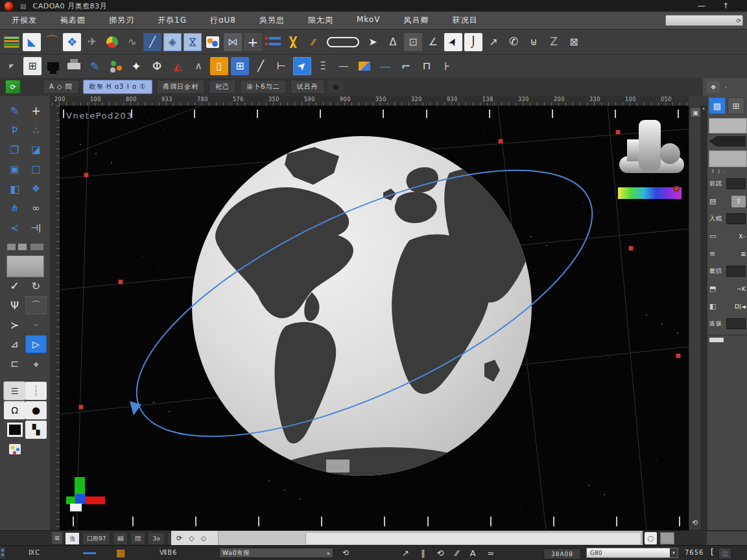 The height and width of the screenshot is (560, 747). What do you see at coordinates (554, 42) in the screenshot?
I see `z-icon: Z` at bounding box center [554, 42].